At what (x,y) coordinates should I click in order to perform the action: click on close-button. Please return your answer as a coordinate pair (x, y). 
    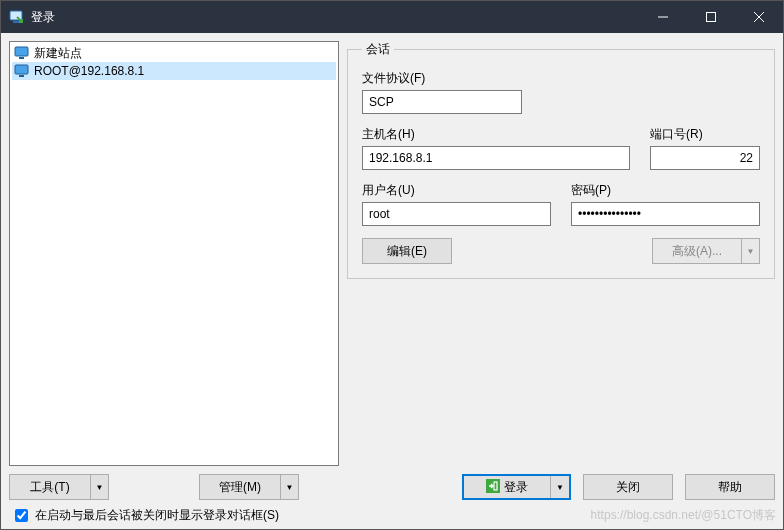
    Looking at the image, I should click on (759, 17).